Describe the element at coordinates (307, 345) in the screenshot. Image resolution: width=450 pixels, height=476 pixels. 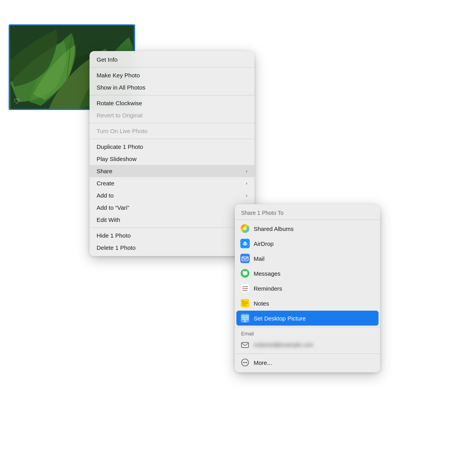
I see `share-email: redacted@example.com` at that location.